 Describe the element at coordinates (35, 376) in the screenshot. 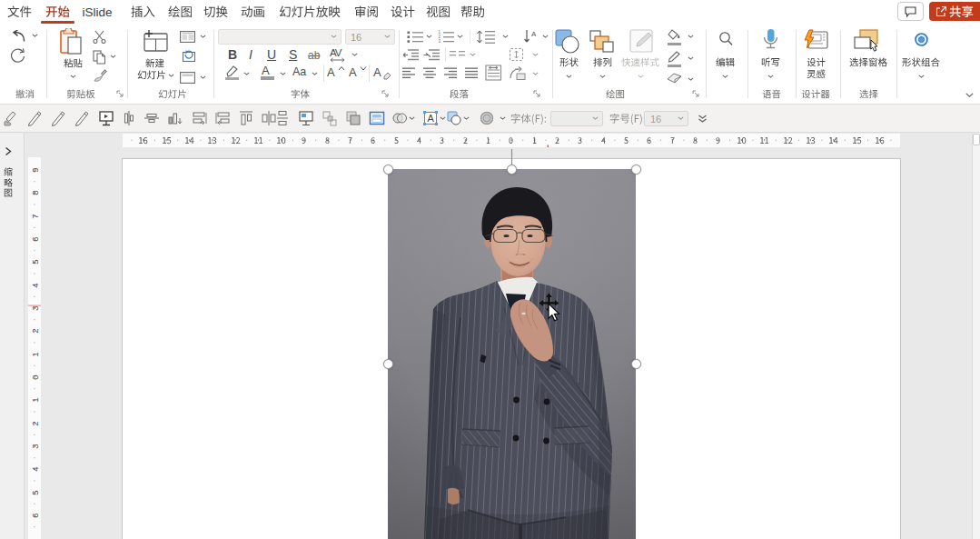

I see `svg-text: 0` at that location.